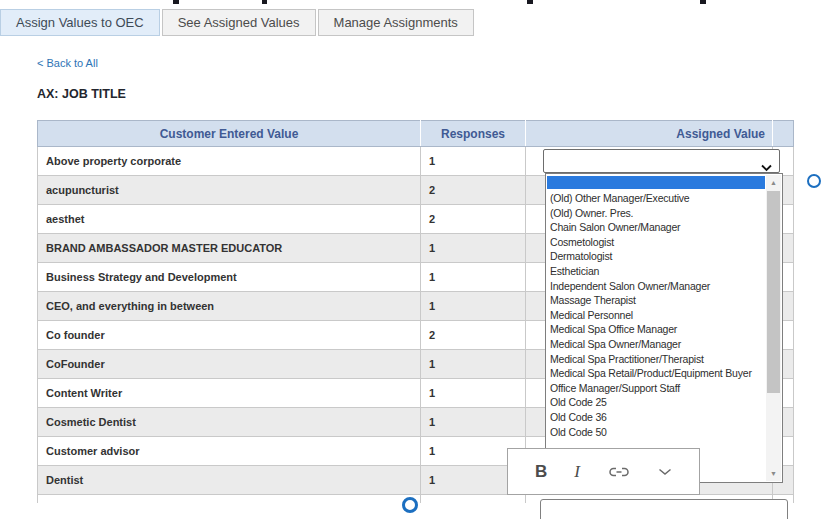 The height and width of the screenshot is (519, 825). What do you see at coordinates (656, 242) in the screenshot?
I see `dropdown-option: Cosmetologist` at bounding box center [656, 242].